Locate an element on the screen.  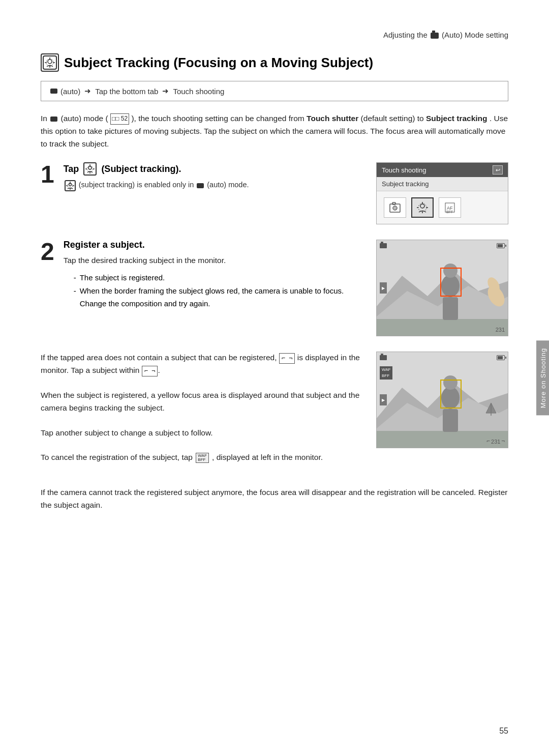
step-2-number: 2 is located at coordinates (48, 252).